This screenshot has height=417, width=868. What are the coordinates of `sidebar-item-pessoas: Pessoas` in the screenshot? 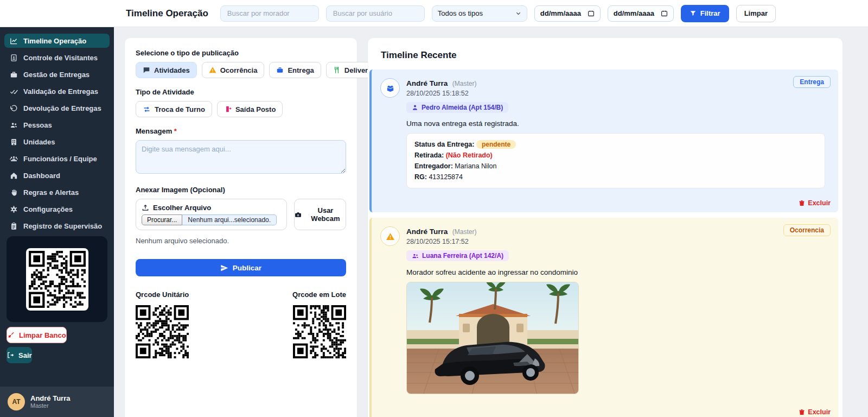 It's located at (57, 125).